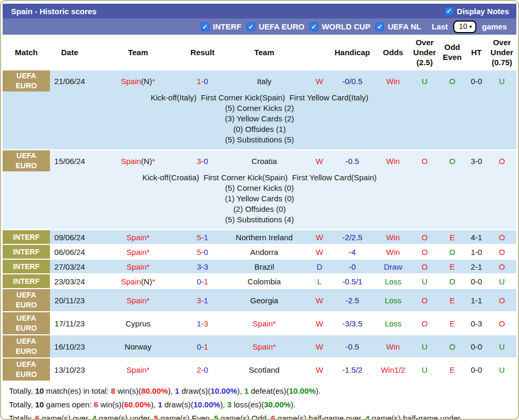 The width and height of the screenshot is (519, 420). Describe the element at coordinates (260, 120) in the screenshot. I see `match-notes: Kick-off(Italy) First Corner Kick(Spain)…` at that location.